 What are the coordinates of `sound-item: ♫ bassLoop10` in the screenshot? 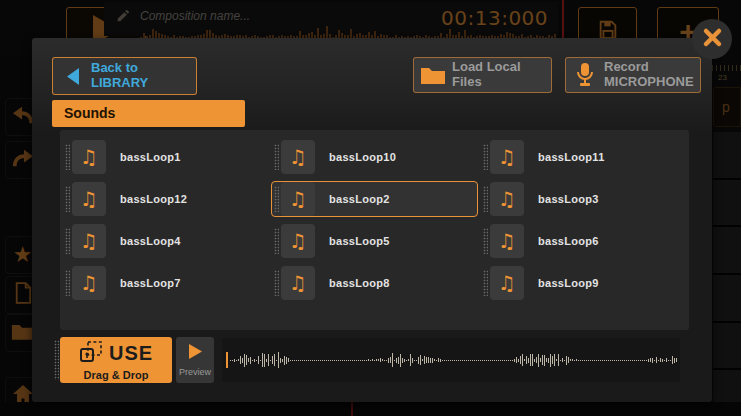 It's located at (374, 157).